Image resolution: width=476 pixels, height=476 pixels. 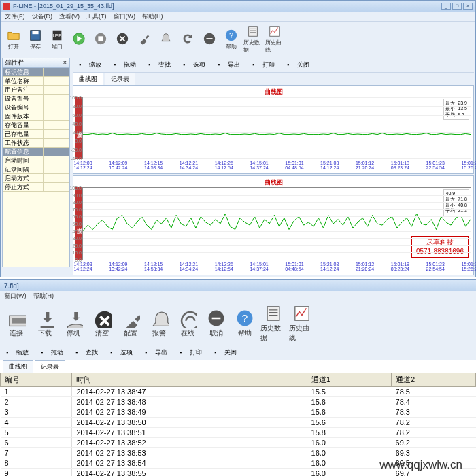 What do you see at coordinates (188, 39) in the screenshot?
I see `refresh-icon` at bounding box center [188, 39].